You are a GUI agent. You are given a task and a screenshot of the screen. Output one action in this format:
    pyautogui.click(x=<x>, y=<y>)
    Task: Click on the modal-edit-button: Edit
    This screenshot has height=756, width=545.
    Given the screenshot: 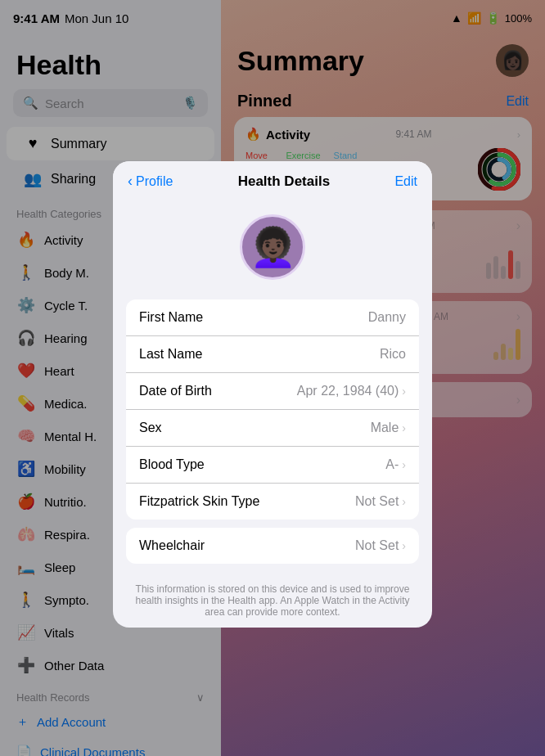 What is the action you would take?
    pyautogui.click(x=406, y=182)
    